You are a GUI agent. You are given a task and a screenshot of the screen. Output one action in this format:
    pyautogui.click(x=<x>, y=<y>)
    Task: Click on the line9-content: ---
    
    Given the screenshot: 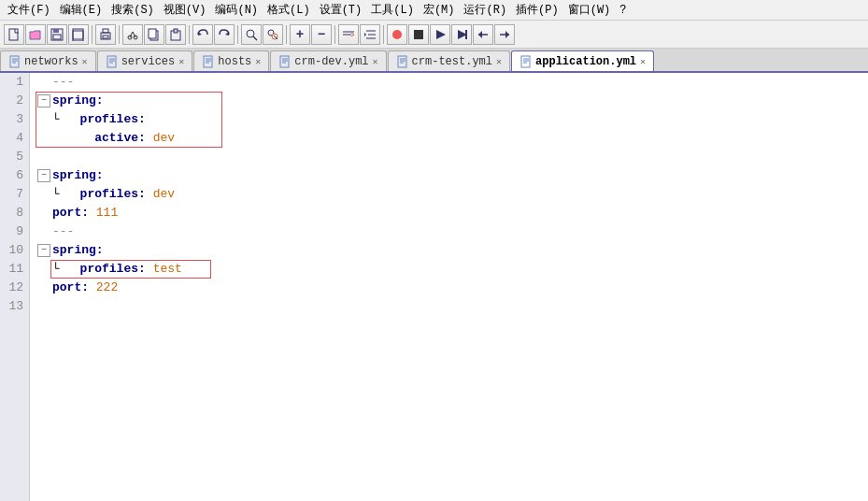 What is the action you would take?
    pyautogui.click(x=64, y=232)
    